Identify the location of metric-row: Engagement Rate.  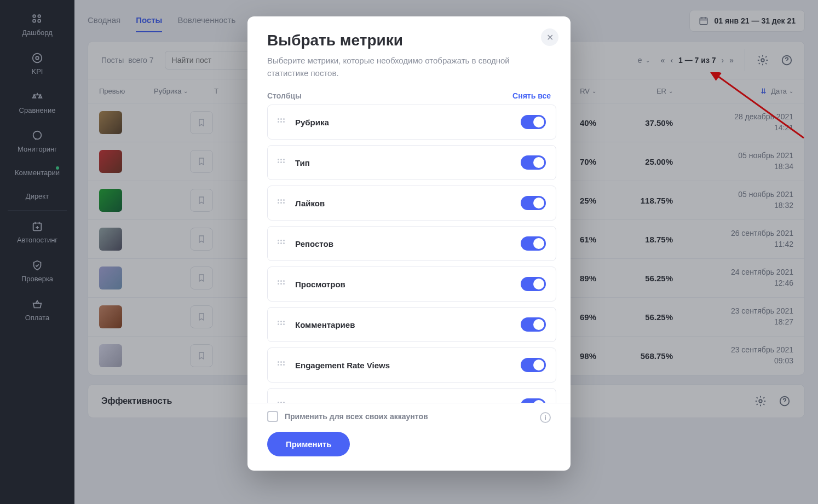
(412, 395).